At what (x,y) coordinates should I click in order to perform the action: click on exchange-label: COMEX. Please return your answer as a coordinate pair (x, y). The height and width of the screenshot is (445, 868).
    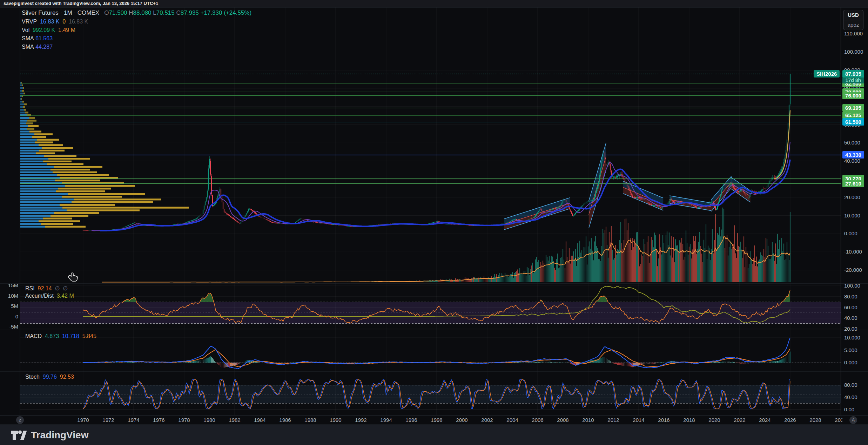
    Looking at the image, I should click on (88, 13).